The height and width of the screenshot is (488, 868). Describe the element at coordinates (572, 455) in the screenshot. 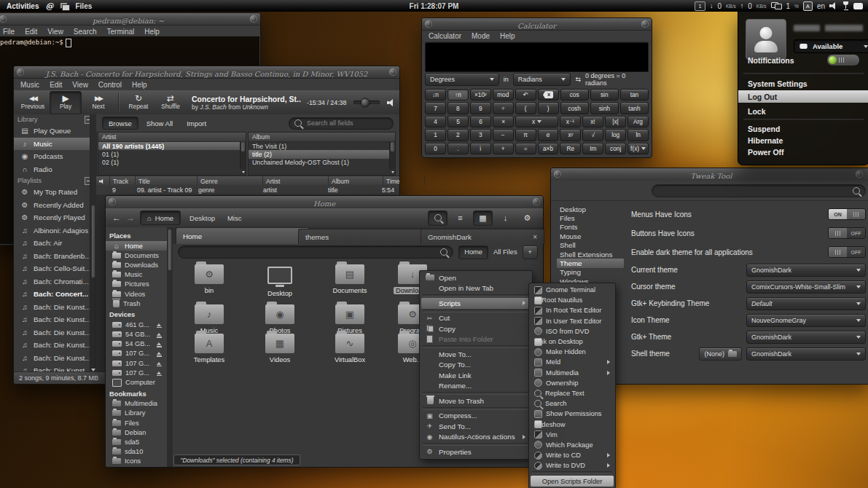

I see `script-write-to-cd: Write to CD` at that location.